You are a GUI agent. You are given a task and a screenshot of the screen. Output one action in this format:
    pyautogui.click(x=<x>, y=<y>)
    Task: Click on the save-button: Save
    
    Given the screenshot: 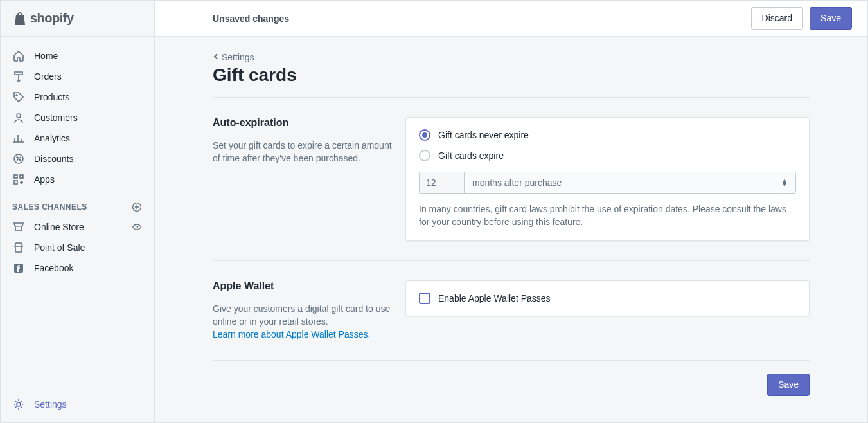 What is the action you would take?
    pyautogui.click(x=831, y=18)
    